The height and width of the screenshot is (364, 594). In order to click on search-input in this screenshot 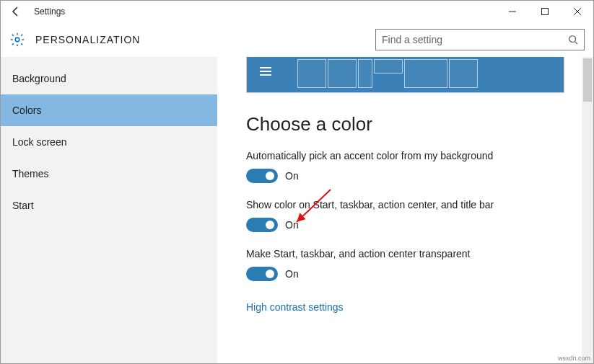, I will do `click(475, 40)`.